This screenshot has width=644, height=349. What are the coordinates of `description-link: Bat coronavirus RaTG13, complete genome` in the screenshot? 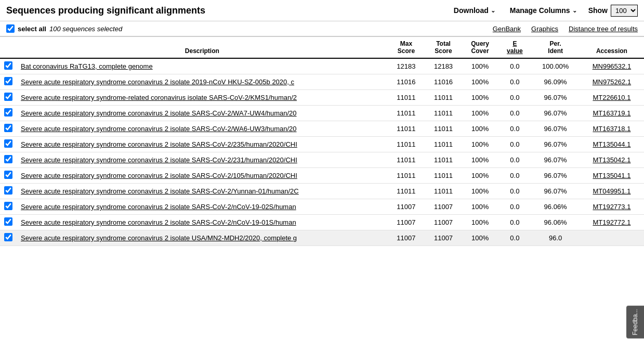 It's located at (87, 67).